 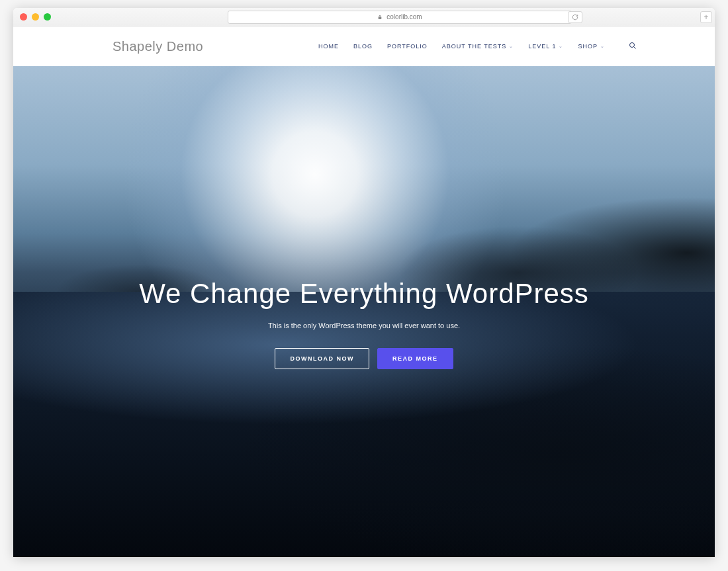 I want to click on new-tab-button: +, so click(x=706, y=17).